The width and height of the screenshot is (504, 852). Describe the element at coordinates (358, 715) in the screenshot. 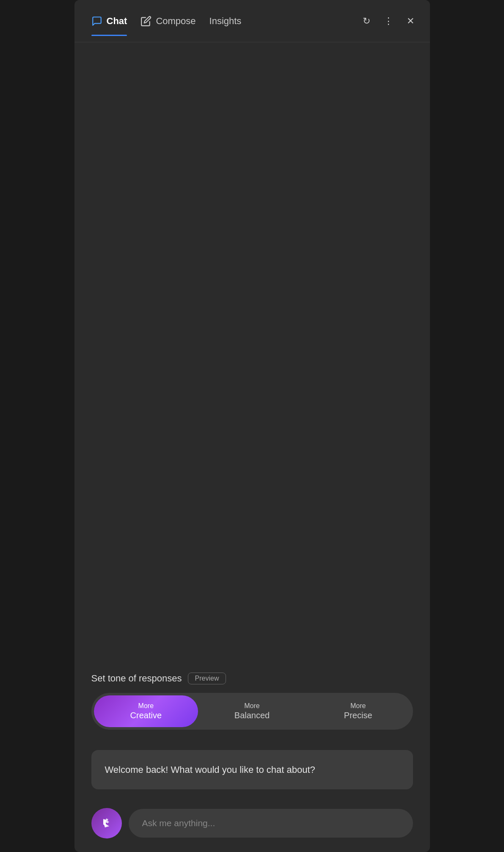

I see `tone-precise-bottom: Precise` at that location.